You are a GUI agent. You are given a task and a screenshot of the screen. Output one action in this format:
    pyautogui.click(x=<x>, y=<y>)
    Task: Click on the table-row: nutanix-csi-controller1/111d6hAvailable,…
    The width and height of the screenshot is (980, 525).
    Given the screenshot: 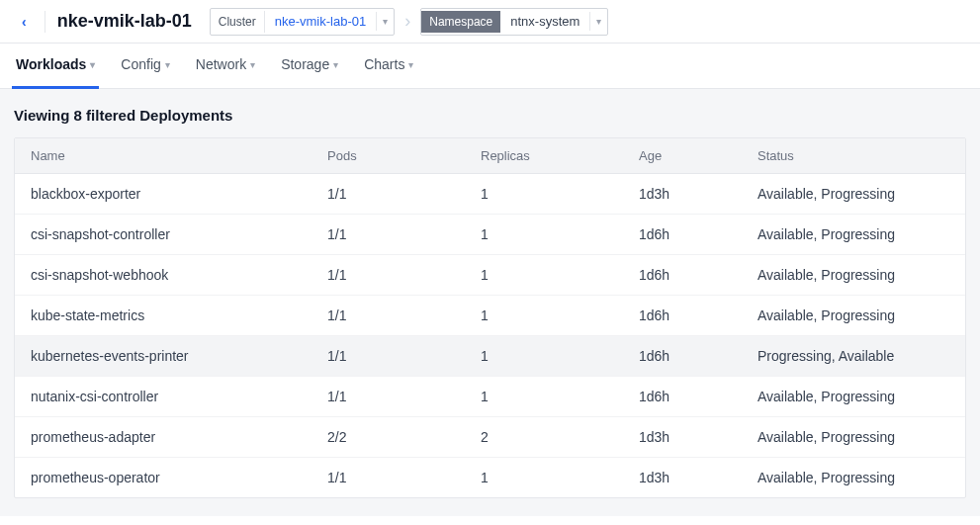 What is the action you would take?
    pyautogui.click(x=490, y=395)
    